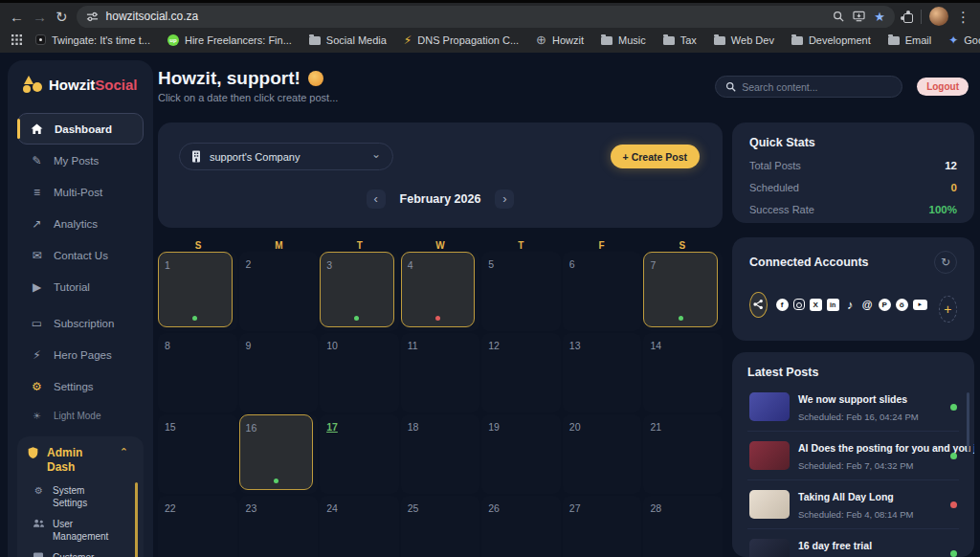 This screenshot has height=557, width=980. Describe the element at coordinates (783, 304) in the screenshot. I see `facebook-icon: f` at that location.